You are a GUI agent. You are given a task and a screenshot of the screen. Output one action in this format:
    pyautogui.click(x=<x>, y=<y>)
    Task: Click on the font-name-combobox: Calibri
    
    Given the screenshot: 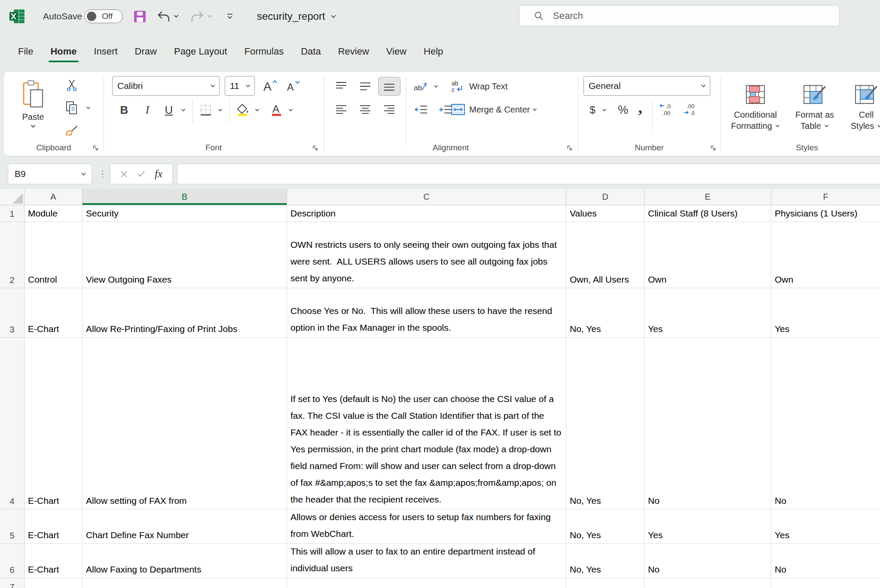 What is the action you would take?
    pyautogui.click(x=166, y=86)
    